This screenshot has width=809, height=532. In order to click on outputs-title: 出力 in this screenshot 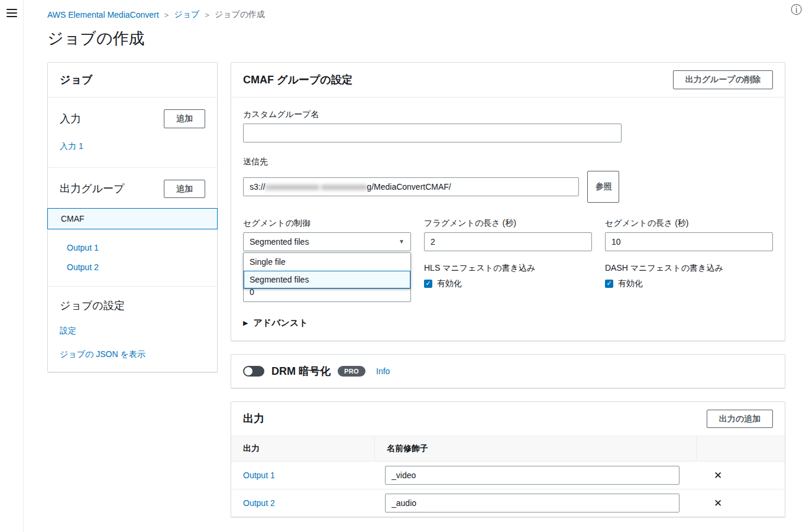, I will do `click(254, 419)`.